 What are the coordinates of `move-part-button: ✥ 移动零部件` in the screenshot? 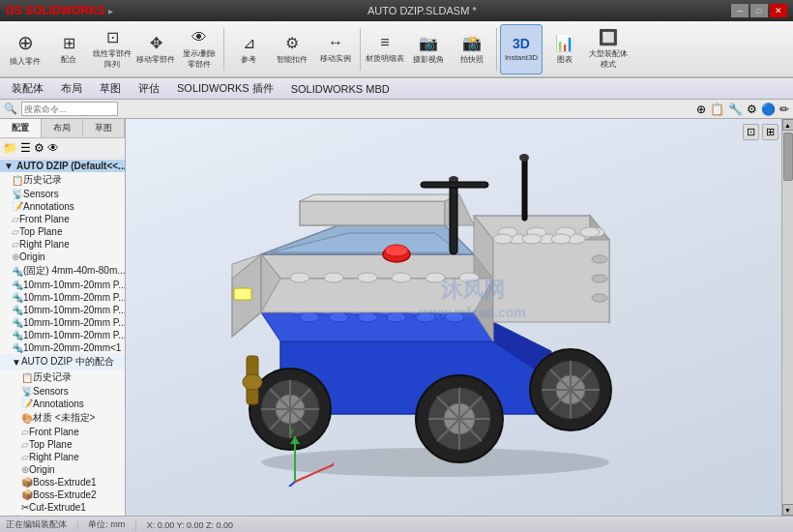 It's located at (156, 49).